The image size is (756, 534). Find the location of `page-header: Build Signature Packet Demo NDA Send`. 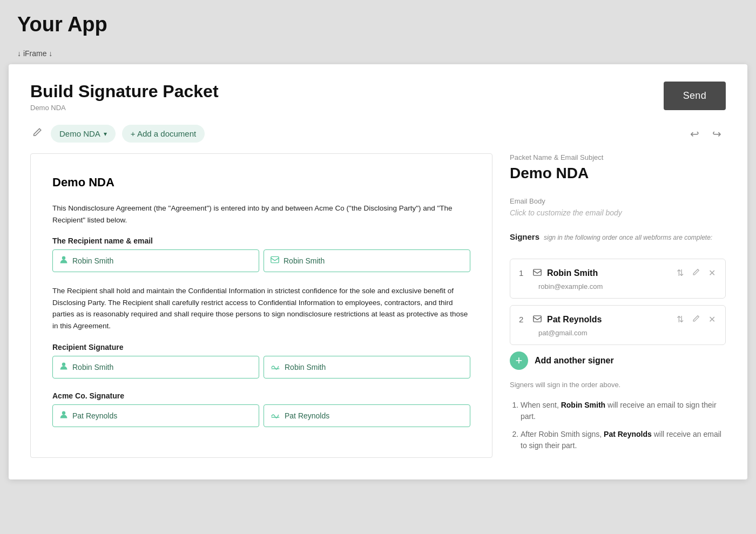

page-header: Build Signature Packet Demo NDA Send is located at coordinates (378, 97).